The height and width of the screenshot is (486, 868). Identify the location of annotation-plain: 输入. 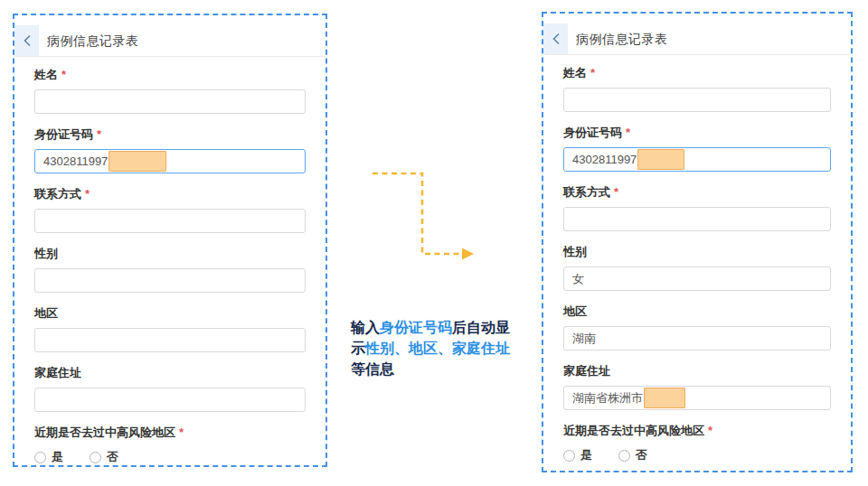
(365, 327).